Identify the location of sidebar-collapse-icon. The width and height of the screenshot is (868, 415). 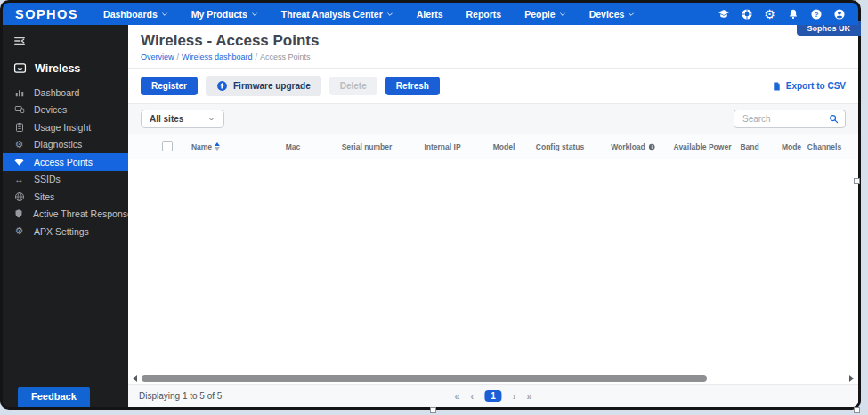
(20, 45).